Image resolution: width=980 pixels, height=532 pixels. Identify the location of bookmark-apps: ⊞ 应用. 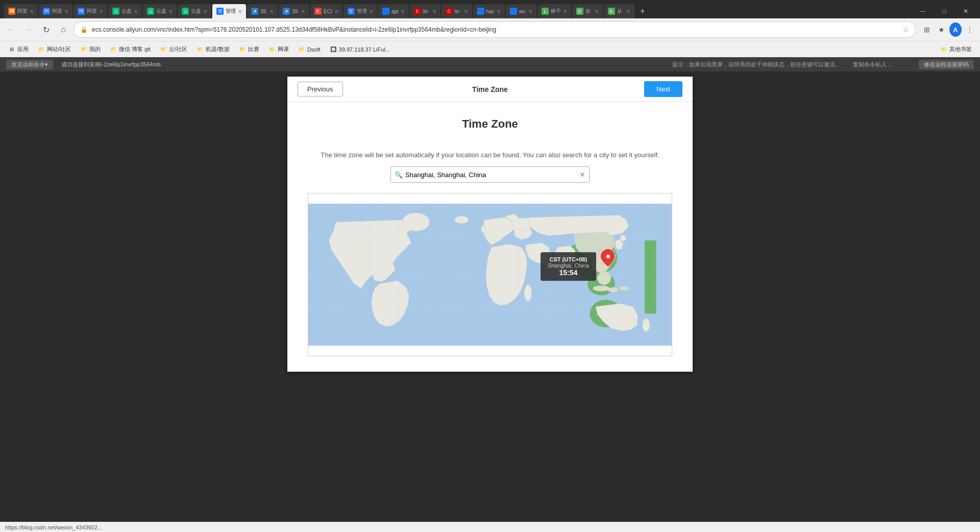
(18, 49).